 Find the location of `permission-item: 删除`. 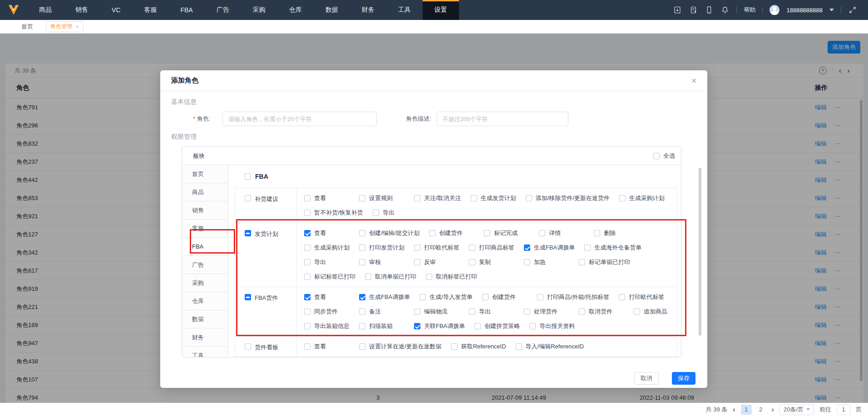

permission-item: 删除 is located at coordinates (616, 233).